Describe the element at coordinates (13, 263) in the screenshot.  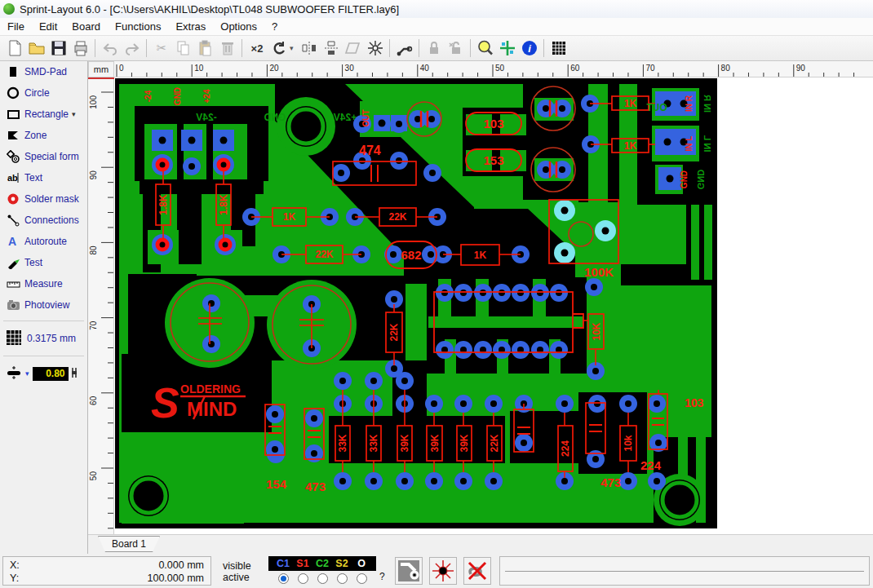
I see `test-icon` at that location.